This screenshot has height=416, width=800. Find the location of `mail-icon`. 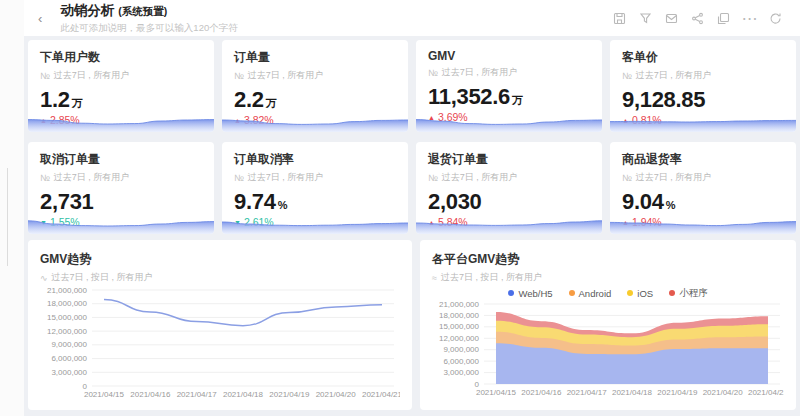

mail-icon is located at coordinates (672, 18).